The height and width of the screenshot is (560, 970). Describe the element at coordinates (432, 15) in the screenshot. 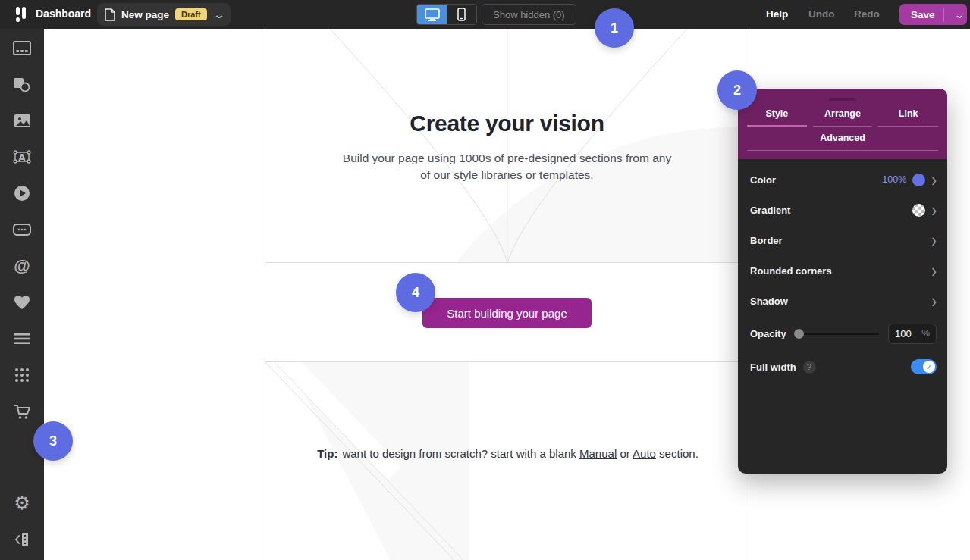

I see `desktop-icon` at that location.